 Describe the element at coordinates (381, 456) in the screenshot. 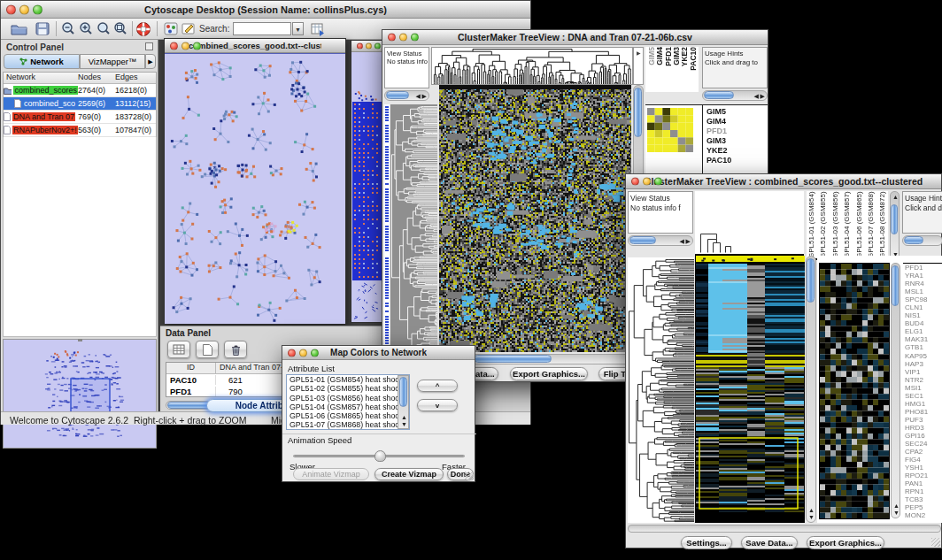

I see `slider-thumb` at that location.